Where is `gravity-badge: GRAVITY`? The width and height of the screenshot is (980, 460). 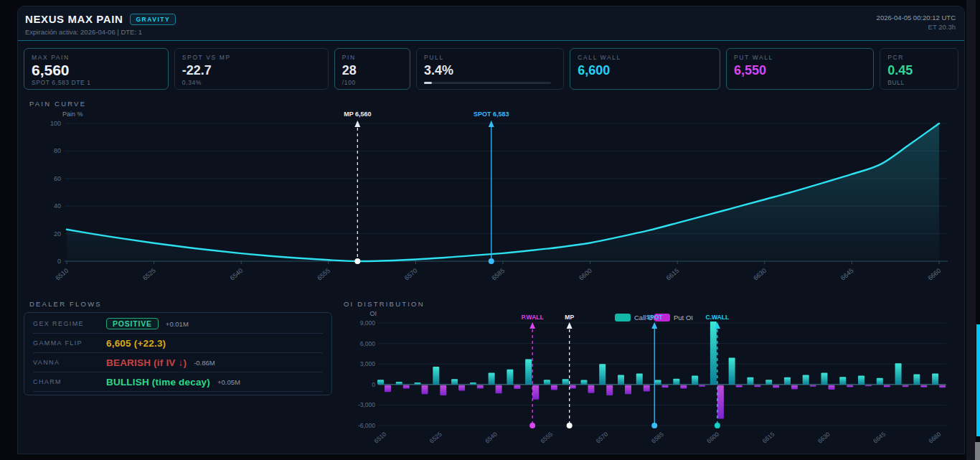 gravity-badge: GRAVITY is located at coordinates (153, 19).